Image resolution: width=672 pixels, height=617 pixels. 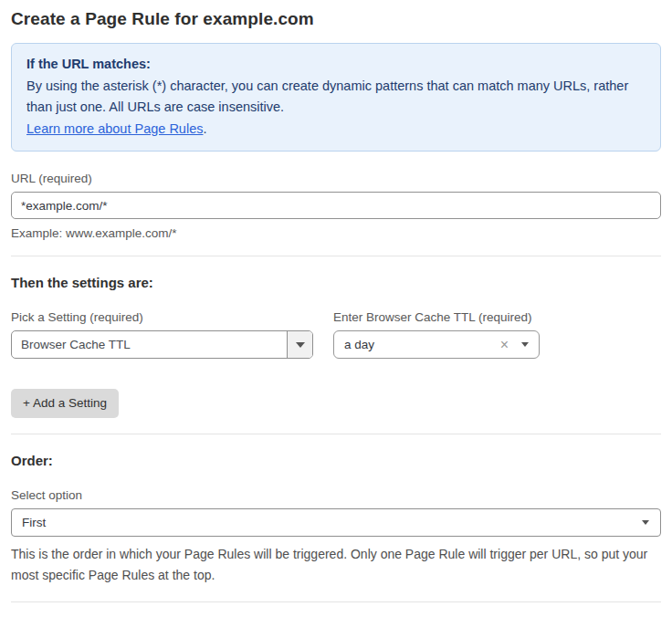 I want to click on order-select: First, so click(x=336, y=522).